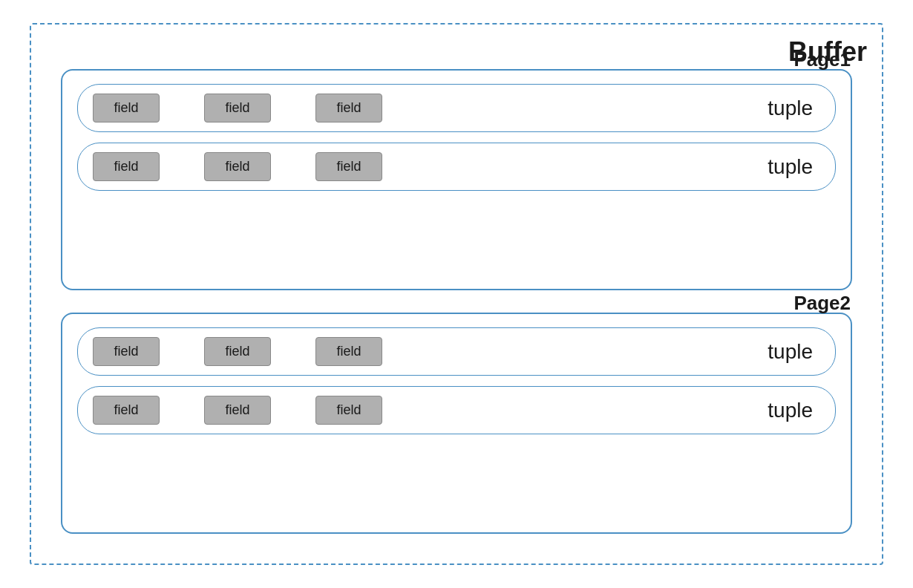 This screenshot has height=588, width=913. What do you see at coordinates (822, 303) in the screenshot?
I see `page2-label: Page2` at bounding box center [822, 303].